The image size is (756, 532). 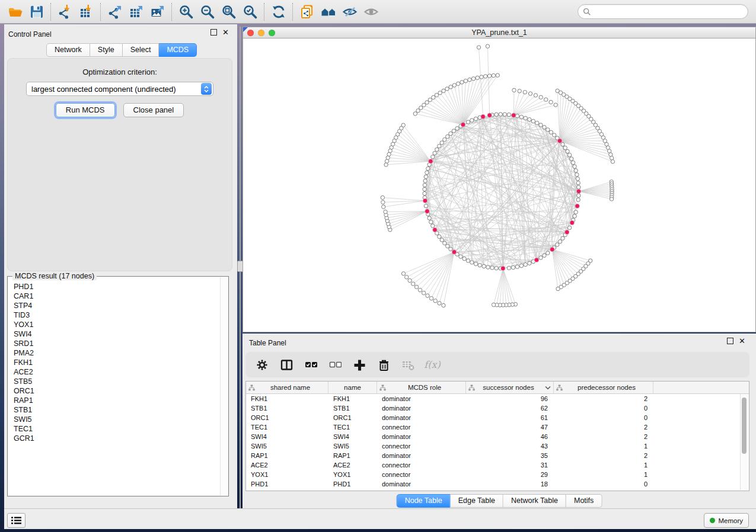 What do you see at coordinates (178, 50) in the screenshot?
I see `tab-mcds: MCDS` at bounding box center [178, 50].